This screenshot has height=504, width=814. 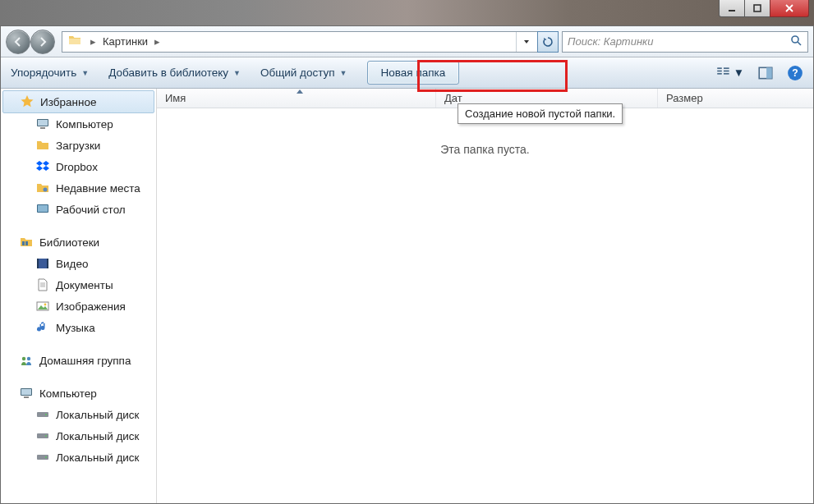 What do you see at coordinates (43, 42) in the screenshot?
I see `forward-button` at bounding box center [43, 42].